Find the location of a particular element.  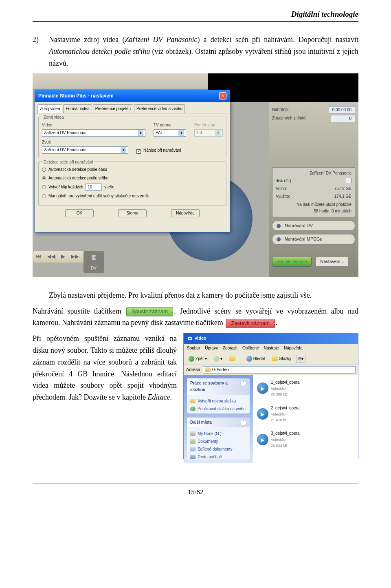

note: 58 hodin, 0 minutách is located at coordinates (314, 211).